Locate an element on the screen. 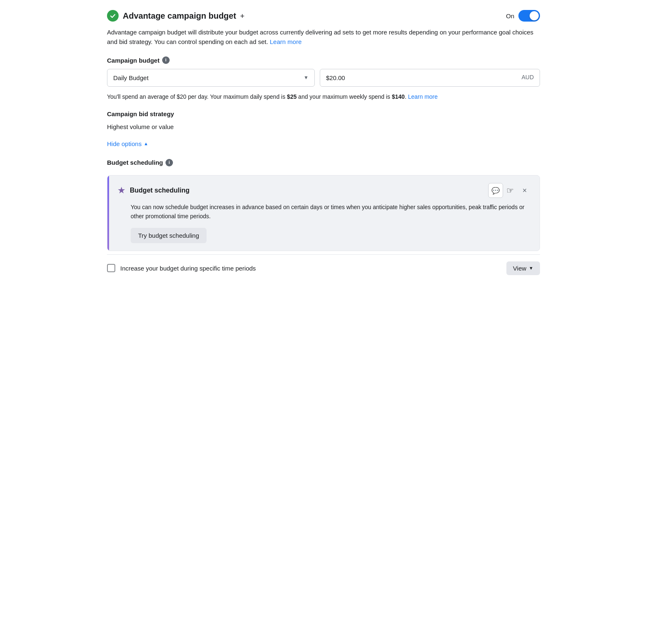 This screenshot has height=644, width=647. view-button: View ▼ is located at coordinates (523, 268).